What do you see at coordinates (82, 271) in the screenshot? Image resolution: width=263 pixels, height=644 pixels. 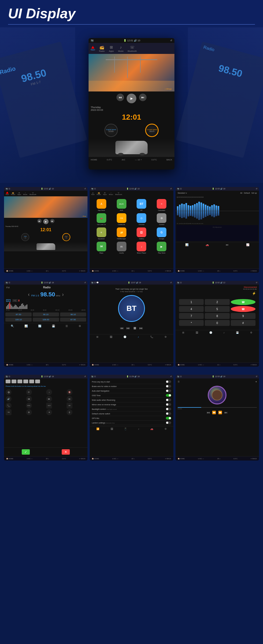 I see `back-btn: ↩ BACK` at bounding box center [82, 271].